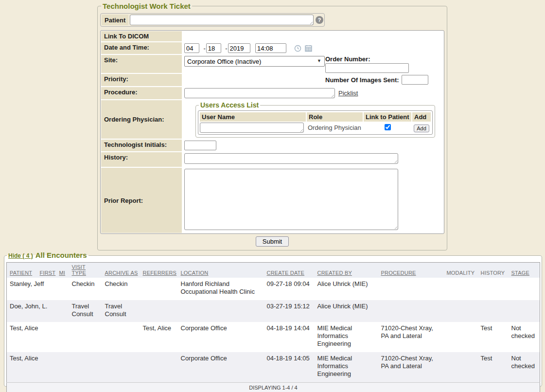 The height and width of the screenshot is (392, 545). I want to click on order-number-input, so click(367, 68).